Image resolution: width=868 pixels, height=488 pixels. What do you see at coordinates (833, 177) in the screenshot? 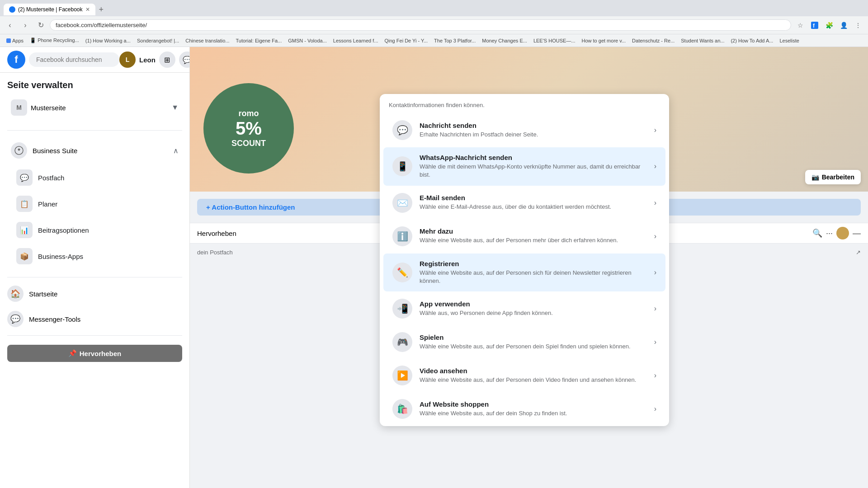
I see `edit-btn: 📷 Bearbeiten` at bounding box center [833, 177].